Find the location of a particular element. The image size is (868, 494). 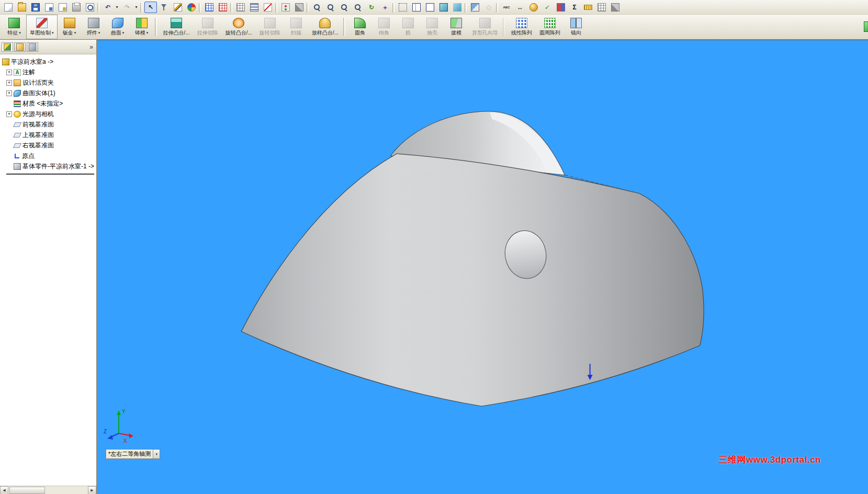

sweep-button: 扫描 is located at coordinates (296, 27).